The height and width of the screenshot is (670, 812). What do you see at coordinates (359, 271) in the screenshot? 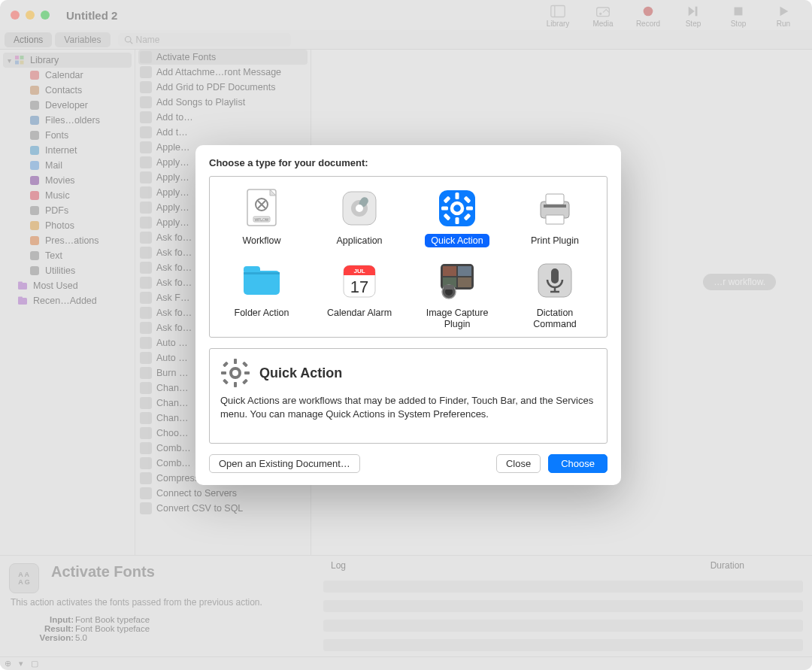
I see `svg-text: JUL` at bounding box center [359, 271].